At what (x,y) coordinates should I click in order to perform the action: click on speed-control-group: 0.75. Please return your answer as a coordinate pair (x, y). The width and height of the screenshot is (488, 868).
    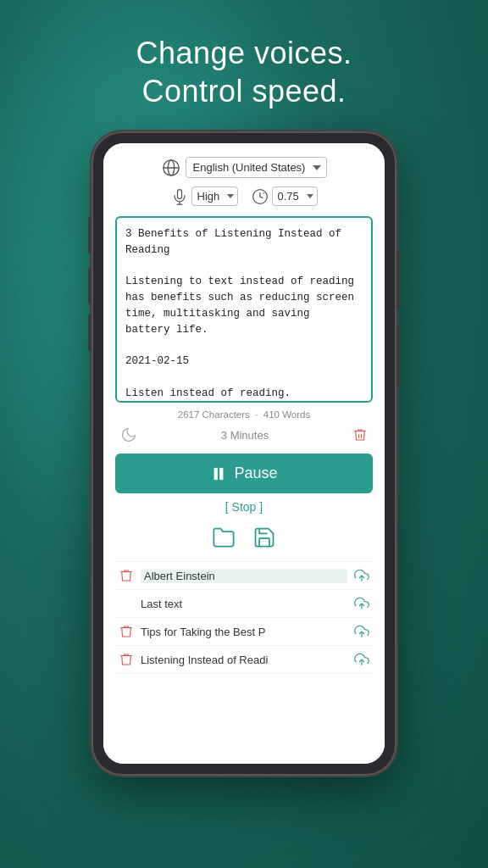
    Looking at the image, I should click on (285, 197).